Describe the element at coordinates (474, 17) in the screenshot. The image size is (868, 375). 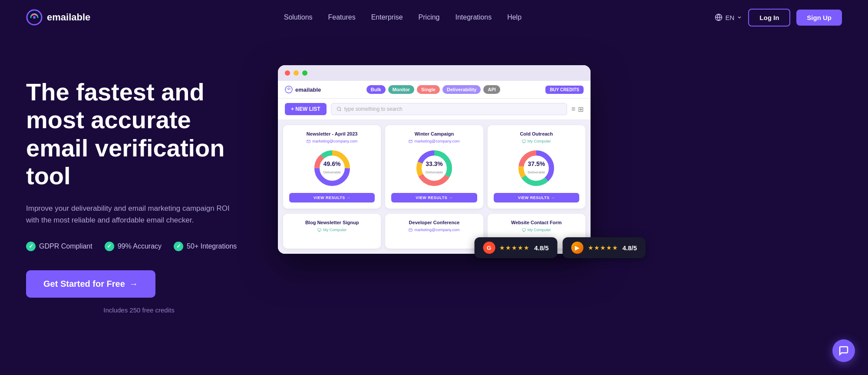
I see `nav-integrations: Integrations` at that location.